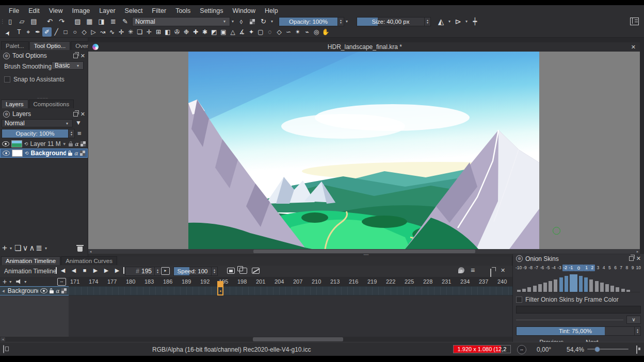  Describe the element at coordinates (604, 268) in the screenshot. I see `onion-number-4: 4` at that location.